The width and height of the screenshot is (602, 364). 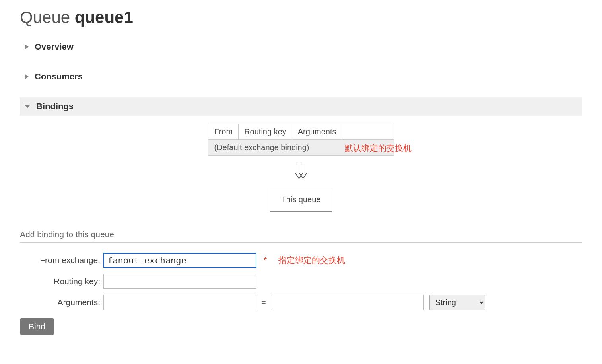 I want to click on th-routing-key: Routing key, so click(x=266, y=132).